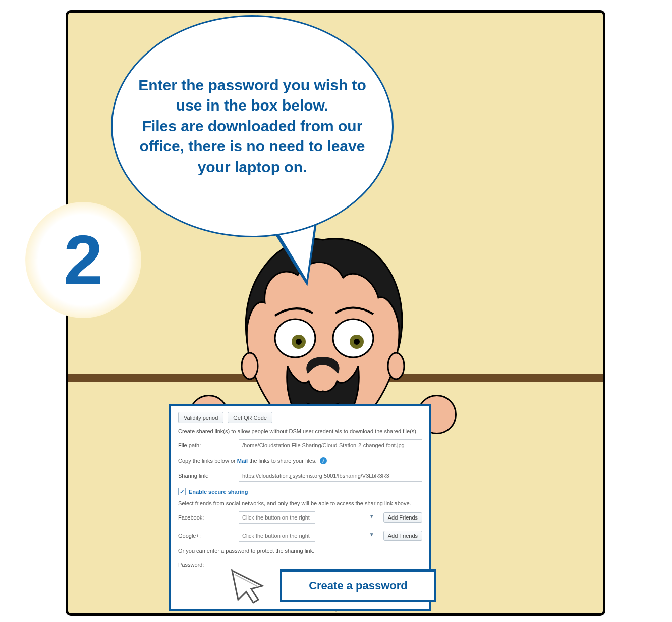 This screenshot has width=672, height=622. What do you see at coordinates (358, 586) in the screenshot?
I see `create-password-callout: Create a password` at bounding box center [358, 586].